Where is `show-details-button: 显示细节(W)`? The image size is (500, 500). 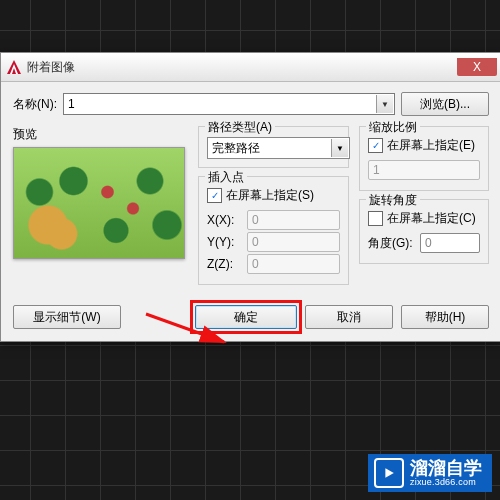
show-details-button: 显示细节(W) is located at coordinates (67, 317).